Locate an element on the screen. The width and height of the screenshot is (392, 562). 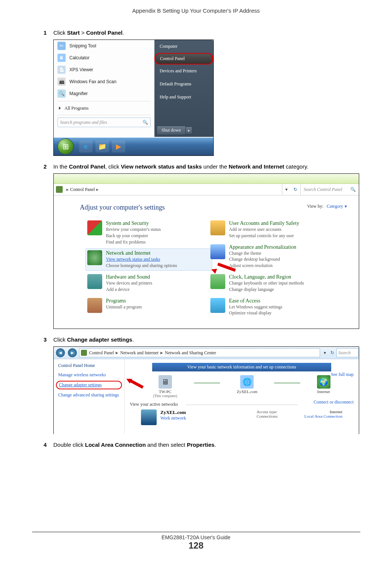
side-link-advanced: Change advanced sharing settings is located at coordinates (89, 395).